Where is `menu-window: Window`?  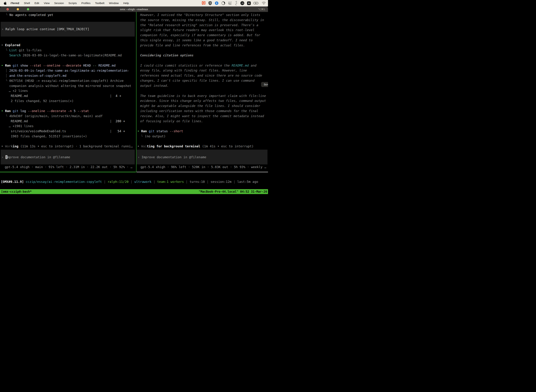
menu-window: Window is located at coordinates (114, 3).